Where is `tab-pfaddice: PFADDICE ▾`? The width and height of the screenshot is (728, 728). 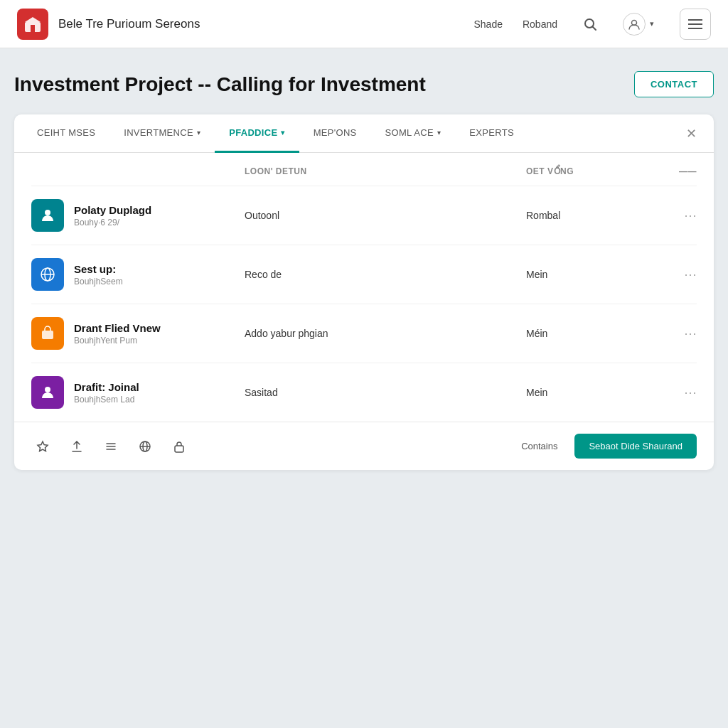
tab-pfaddice: PFADDICE ▾ is located at coordinates (257, 134).